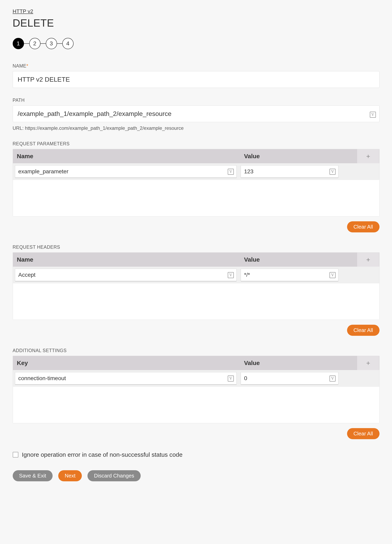 The height and width of the screenshot is (544, 392). What do you see at coordinates (196, 114) in the screenshot?
I see `path-input` at bounding box center [196, 114].